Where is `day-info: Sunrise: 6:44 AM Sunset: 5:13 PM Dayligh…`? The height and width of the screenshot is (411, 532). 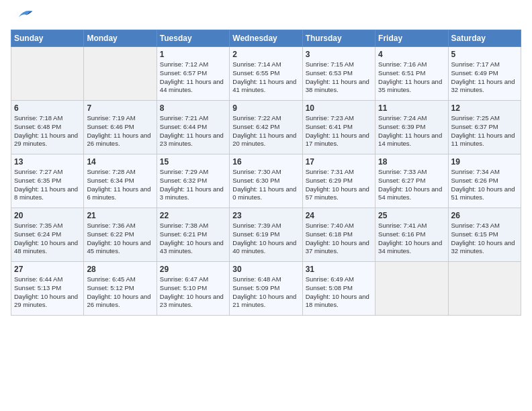
day-info: Sunrise: 6:44 AM Sunset: 5:13 PM Dayligh… is located at coordinates (47, 293).